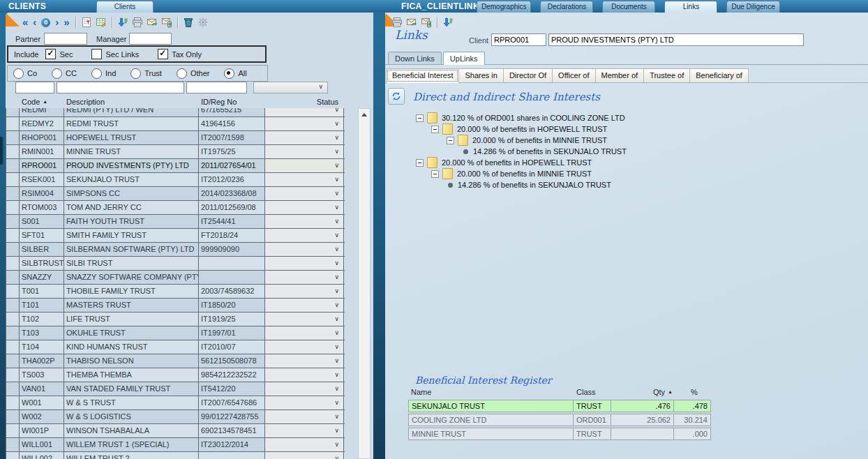 The width and height of the screenshot is (868, 459). Describe the element at coordinates (125, 7) in the screenshot. I see `tab-clients: Clients` at that location.